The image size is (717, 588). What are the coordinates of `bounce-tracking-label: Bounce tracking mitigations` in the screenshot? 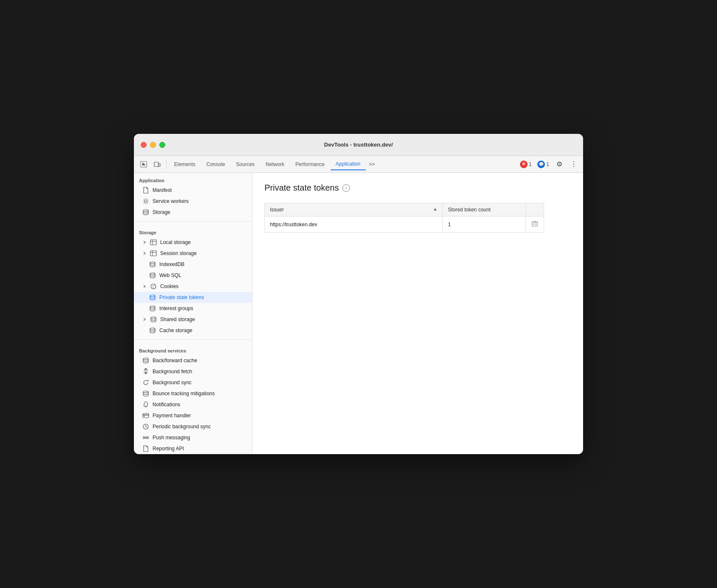 It's located at (184, 394).